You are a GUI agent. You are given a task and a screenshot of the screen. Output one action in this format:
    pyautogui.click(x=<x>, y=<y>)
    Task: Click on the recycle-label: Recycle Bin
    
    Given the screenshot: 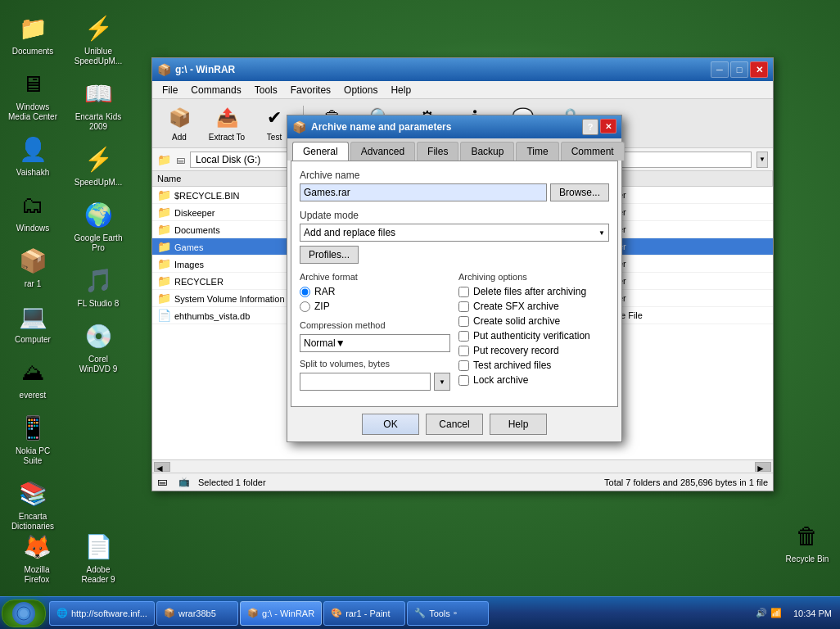 What is the action you would take?
    pyautogui.click(x=807, y=559)
    